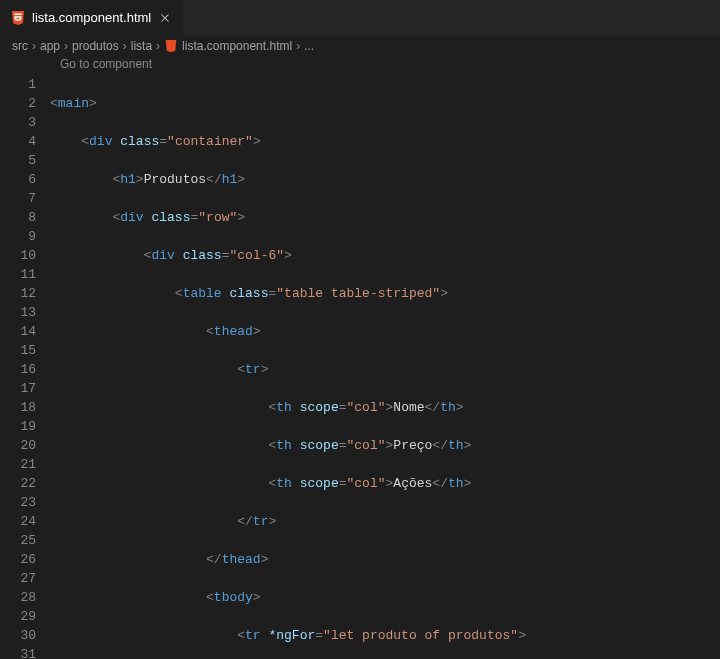  I want to click on go-to-component-link: Go to component, so click(360, 66).